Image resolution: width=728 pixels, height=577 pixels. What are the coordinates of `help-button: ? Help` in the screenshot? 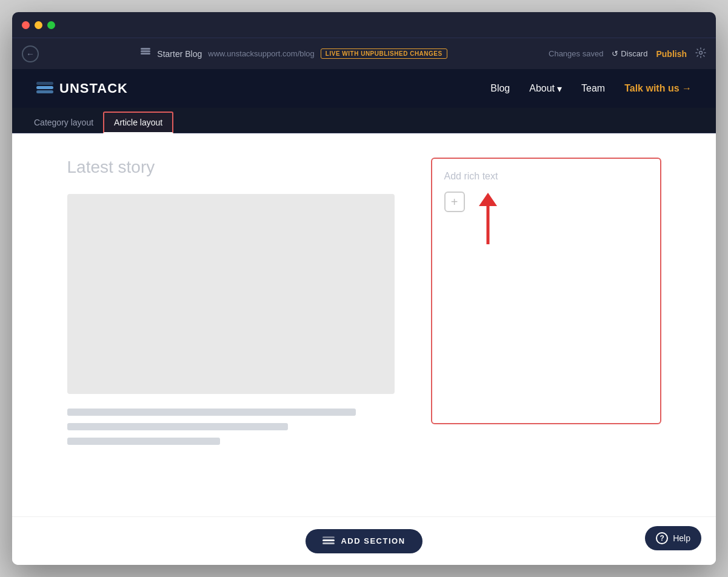 It's located at (673, 538).